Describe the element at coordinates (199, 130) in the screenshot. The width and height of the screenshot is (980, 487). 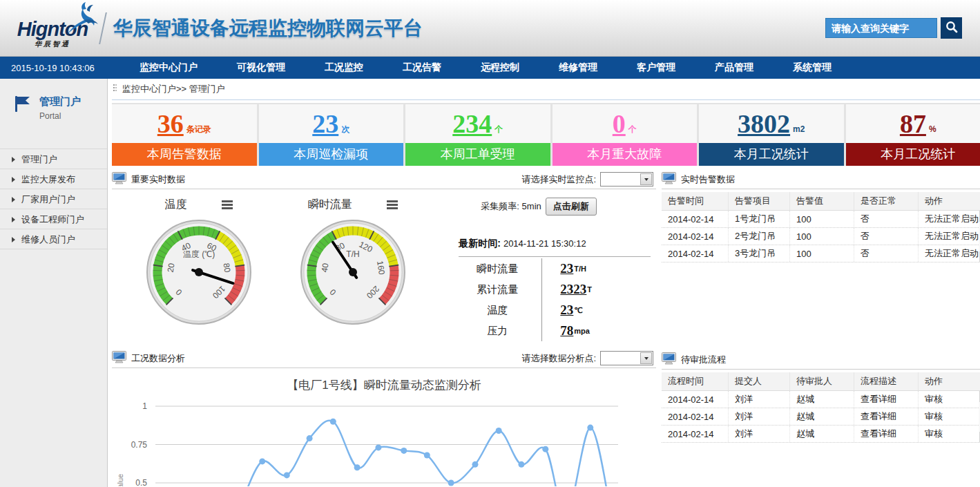
I see `stat-unit: 条记录` at that location.